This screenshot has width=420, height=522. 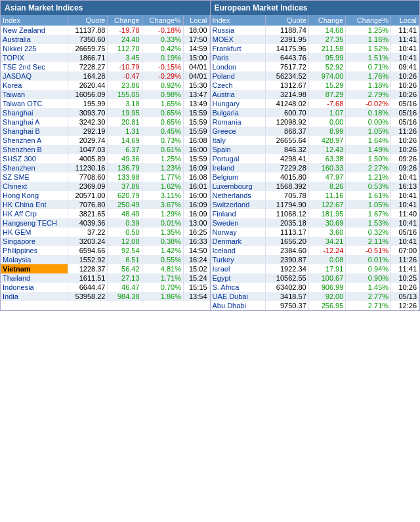 I want to click on index-local: 16:09, so click(x=196, y=205).